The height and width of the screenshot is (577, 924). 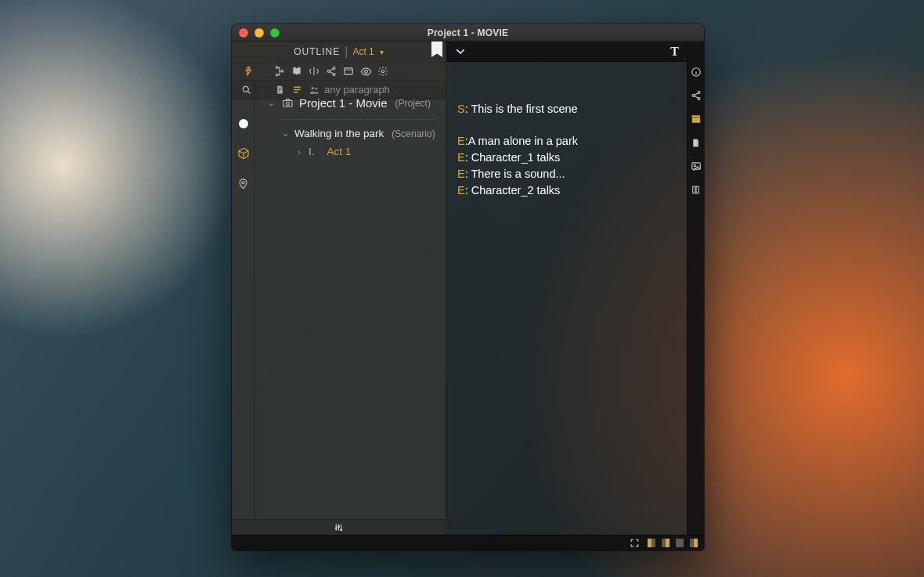 I want to click on outline-active-section: Act 1, so click(x=363, y=52).